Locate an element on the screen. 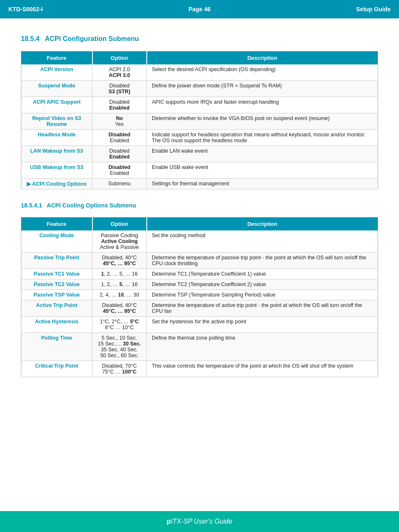 This screenshot has height=532, width=399. table-row: Cooling ModePassive CoolingActive Coolin… is located at coordinates (200, 242).